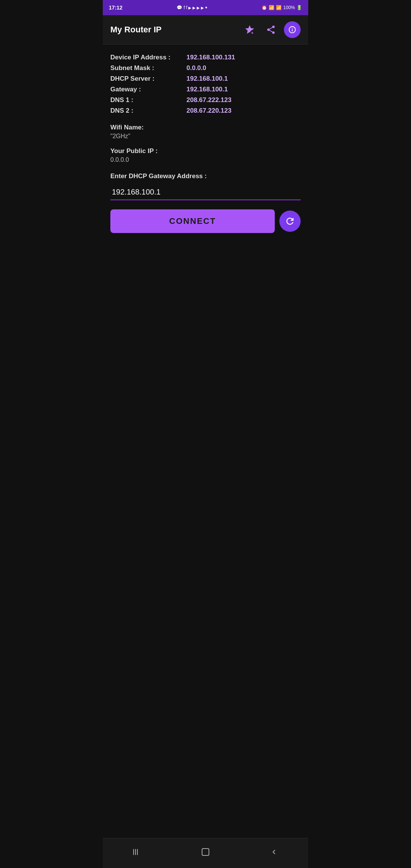  Describe the element at coordinates (206, 160) in the screenshot. I see `public-ip-value: 0.0.0.0` at that location.